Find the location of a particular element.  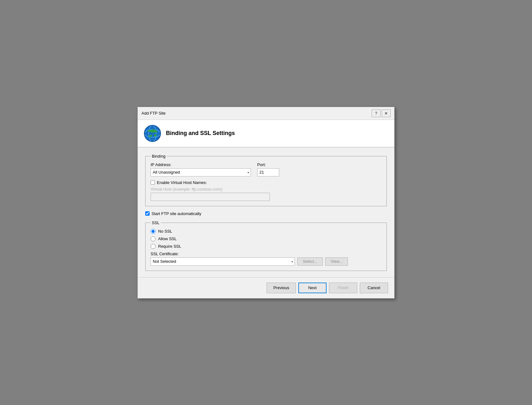

no-ssl-row: No SSL is located at coordinates (266, 231).